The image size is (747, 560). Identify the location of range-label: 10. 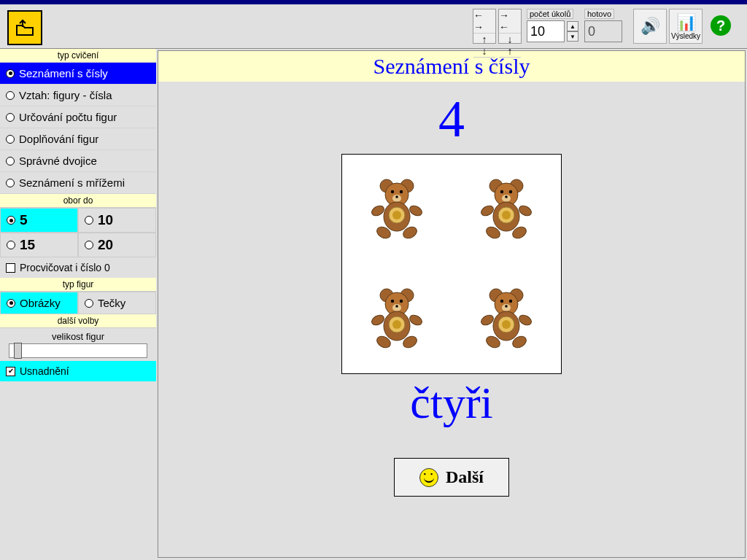
(105, 220).